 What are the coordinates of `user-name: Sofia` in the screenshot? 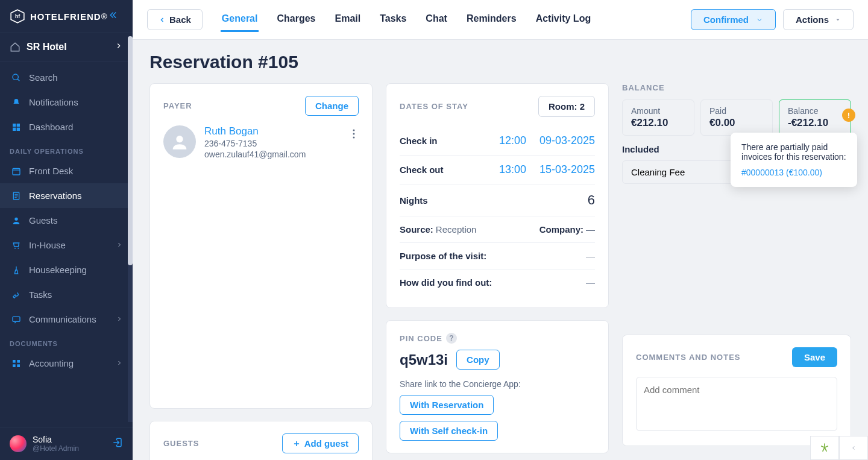 It's located at (55, 440).